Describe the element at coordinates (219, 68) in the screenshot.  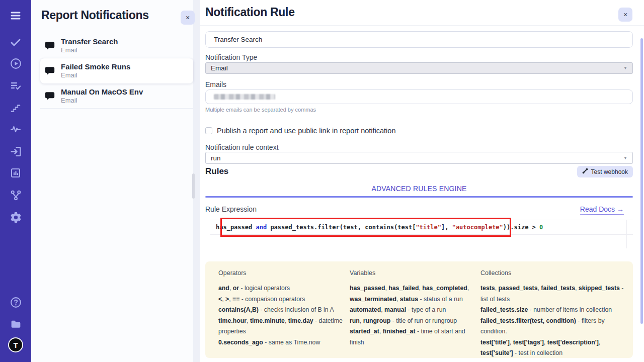
I see `notification-type-value: Email` at that location.